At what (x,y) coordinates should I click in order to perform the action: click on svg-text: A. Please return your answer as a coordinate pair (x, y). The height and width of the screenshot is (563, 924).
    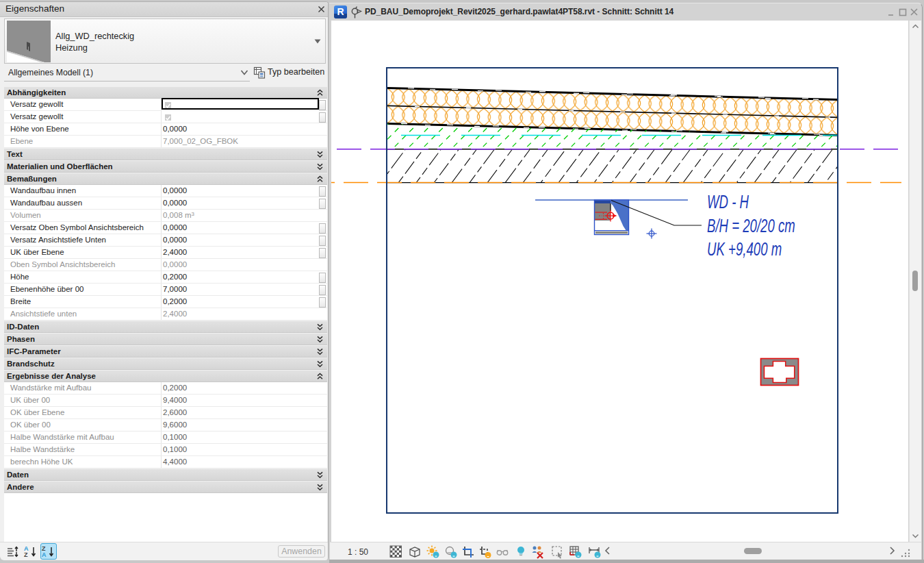
    Looking at the image, I should click on (44, 555).